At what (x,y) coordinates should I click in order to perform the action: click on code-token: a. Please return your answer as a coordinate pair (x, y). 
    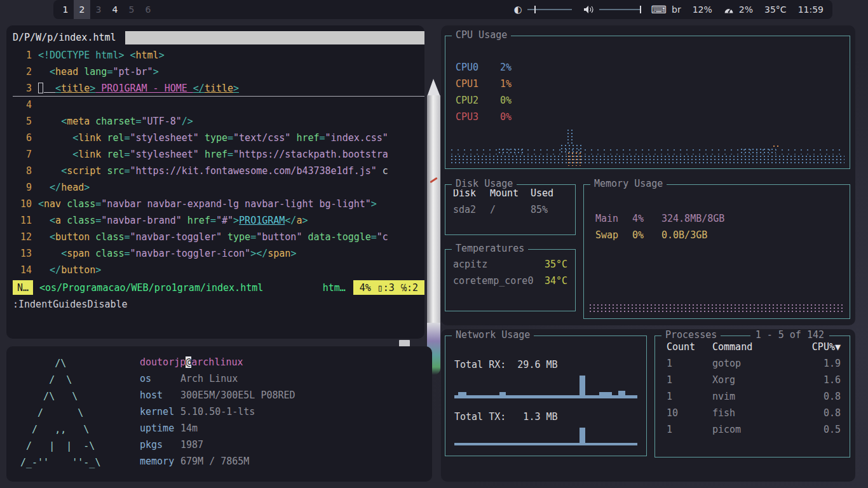
    Looking at the image, I should click on (58, 220).